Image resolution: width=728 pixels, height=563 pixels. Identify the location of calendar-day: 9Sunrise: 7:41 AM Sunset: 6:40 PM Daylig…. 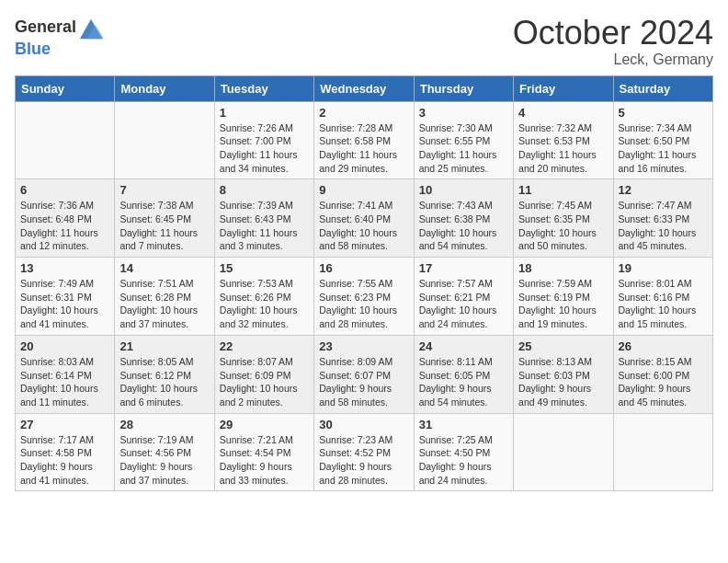
(364, 219).